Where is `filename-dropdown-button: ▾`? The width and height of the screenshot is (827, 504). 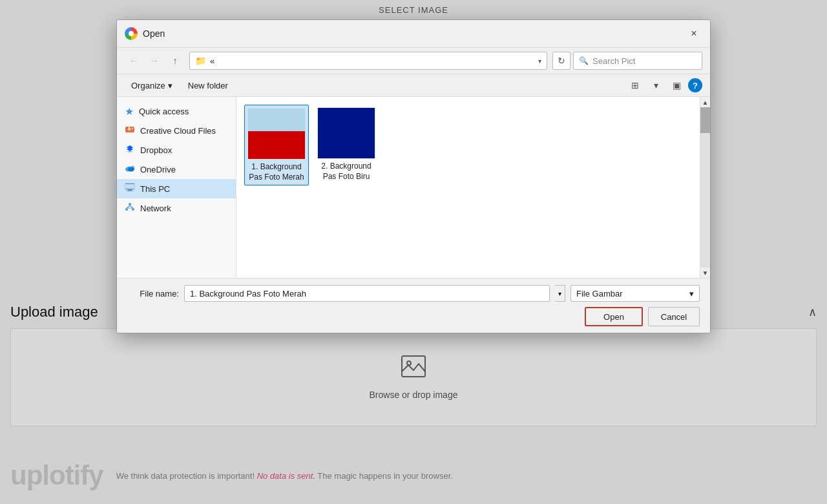
filename-dropdown-button: ▾ is located at coordinates (560, 293).